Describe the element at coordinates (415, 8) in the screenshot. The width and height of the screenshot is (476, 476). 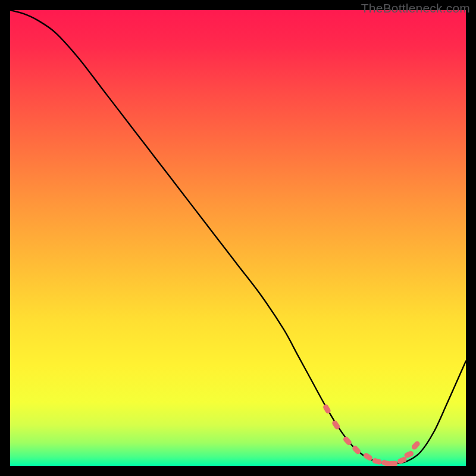
I see `watermark-text: TheBottleneck.com` at that location.